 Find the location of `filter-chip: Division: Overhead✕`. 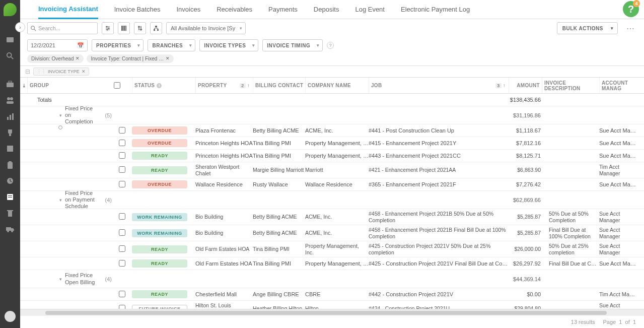

filter-chip: Division: Overhead✕ is located at coordinates (55, 58).